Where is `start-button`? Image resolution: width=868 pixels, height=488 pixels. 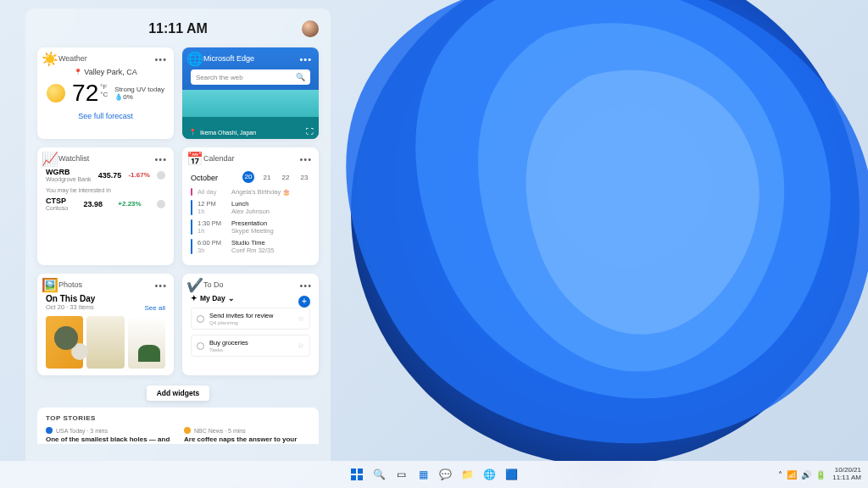 start-button is located at coordinates (357, 474).